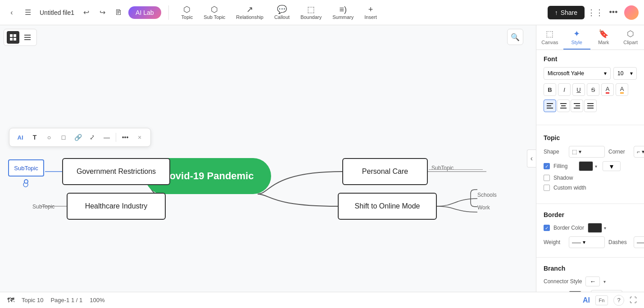  What do you see at coordinates (625, 73) in the screenshot?
I see `font-size-select: 10 ▾` at bounding box center [625, 73].